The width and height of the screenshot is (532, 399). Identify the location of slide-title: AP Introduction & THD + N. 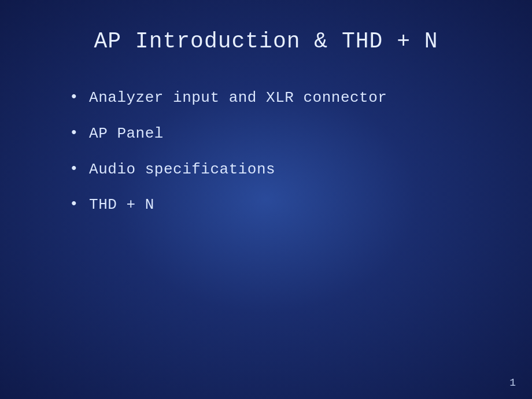
(266, 42).